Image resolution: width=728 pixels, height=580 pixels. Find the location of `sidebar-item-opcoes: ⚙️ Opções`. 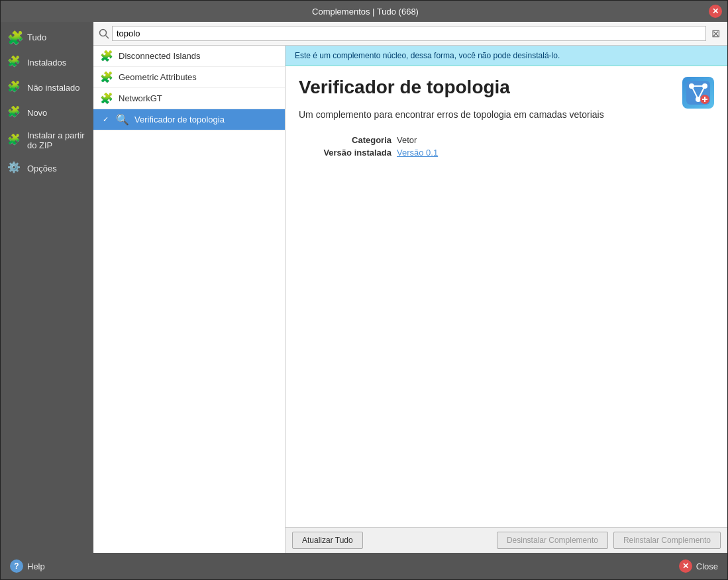

sidebar-item-opcoes: ⚙️ Opções is located at coordinates (47, 168).